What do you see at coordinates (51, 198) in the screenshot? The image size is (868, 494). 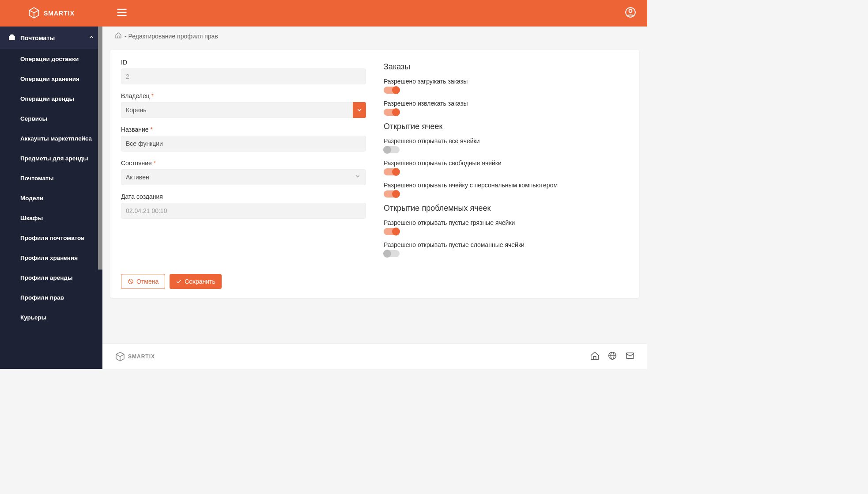 I see `sidebar-item: Модели` at bounding box center [51, 198].